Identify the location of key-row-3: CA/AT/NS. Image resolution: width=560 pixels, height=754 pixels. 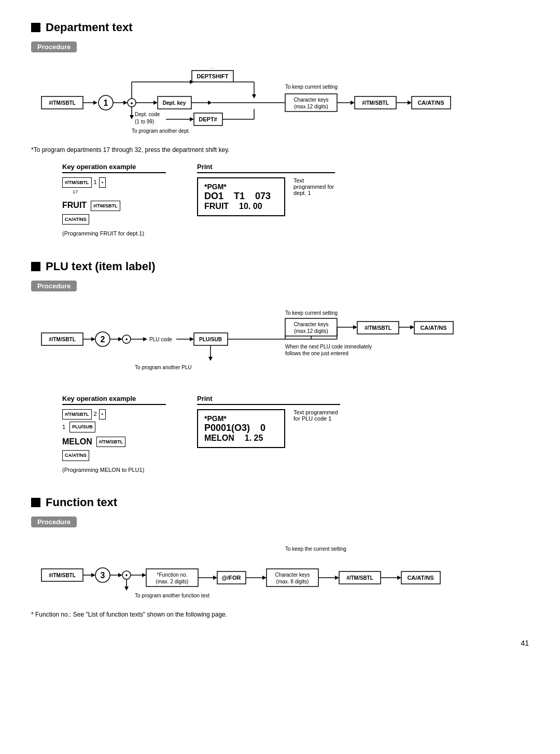
(114, 219).